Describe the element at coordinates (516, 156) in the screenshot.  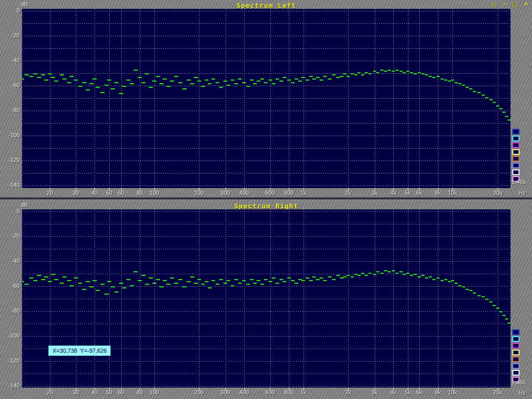
I see `legend-palette-left` at that location.